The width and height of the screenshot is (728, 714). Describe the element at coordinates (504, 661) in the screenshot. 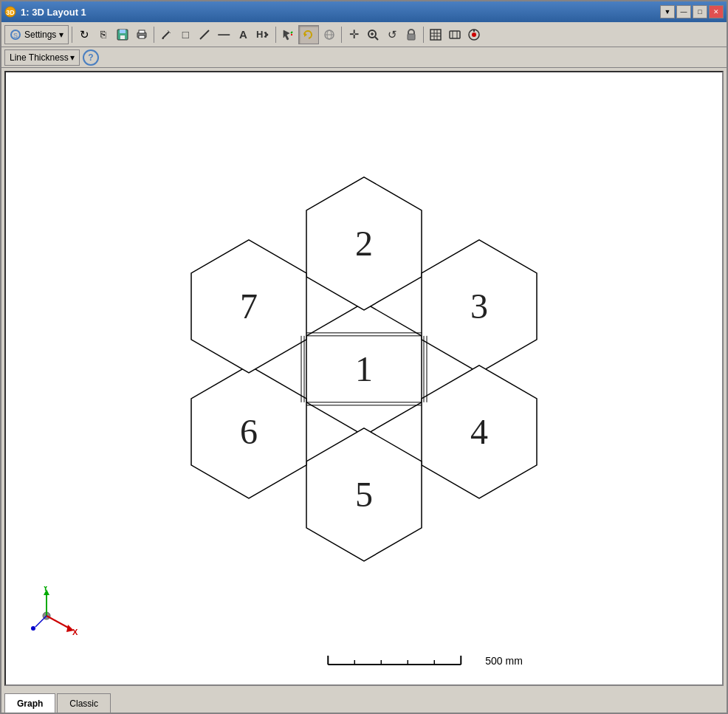

I see `scale-label: 500 mm` at that location.